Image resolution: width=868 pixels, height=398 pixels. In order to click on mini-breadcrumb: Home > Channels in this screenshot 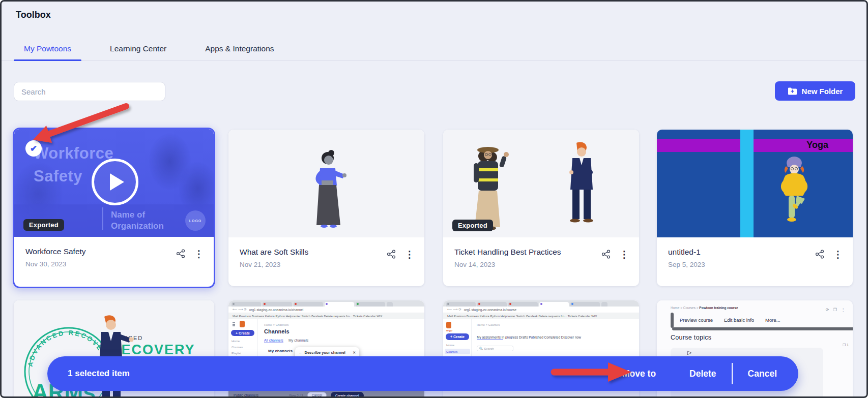, I will do `click(276, 325)`.